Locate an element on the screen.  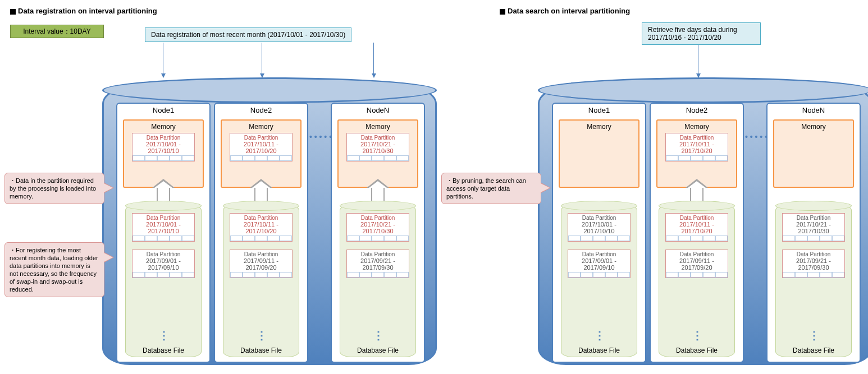
callout-pruning: ・By pruning, the search can access only … is located at coordinates (491, 188).